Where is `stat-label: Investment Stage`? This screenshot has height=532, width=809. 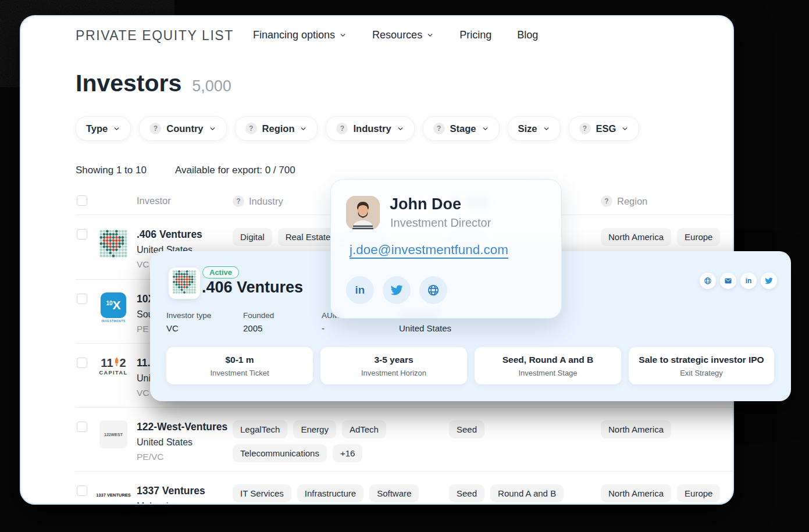 stat-label: Investment Stage is located at coordinates (548, 373).